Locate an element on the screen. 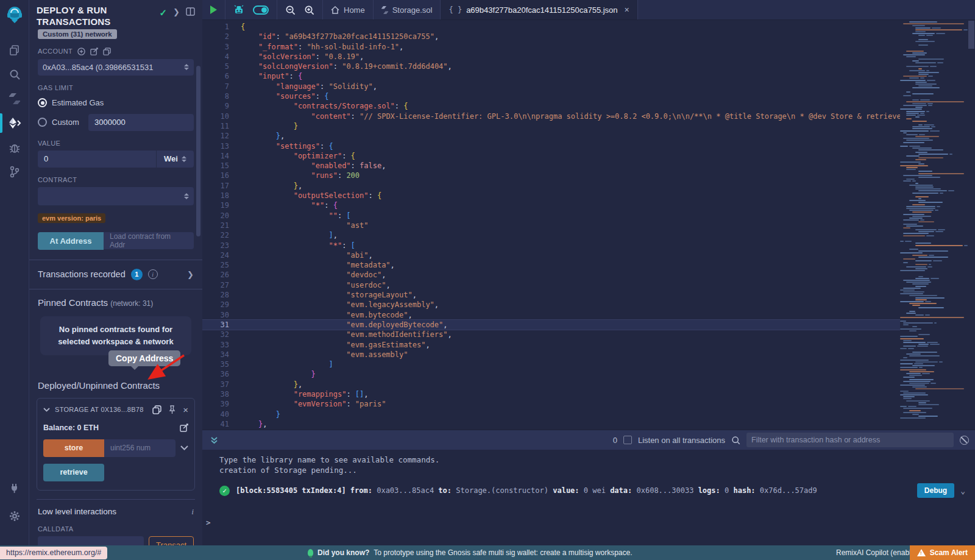 Image resolution: width=975 pixels, height=560 pixels. custom-gas-label: Custom is located at coordinates (68, 122).